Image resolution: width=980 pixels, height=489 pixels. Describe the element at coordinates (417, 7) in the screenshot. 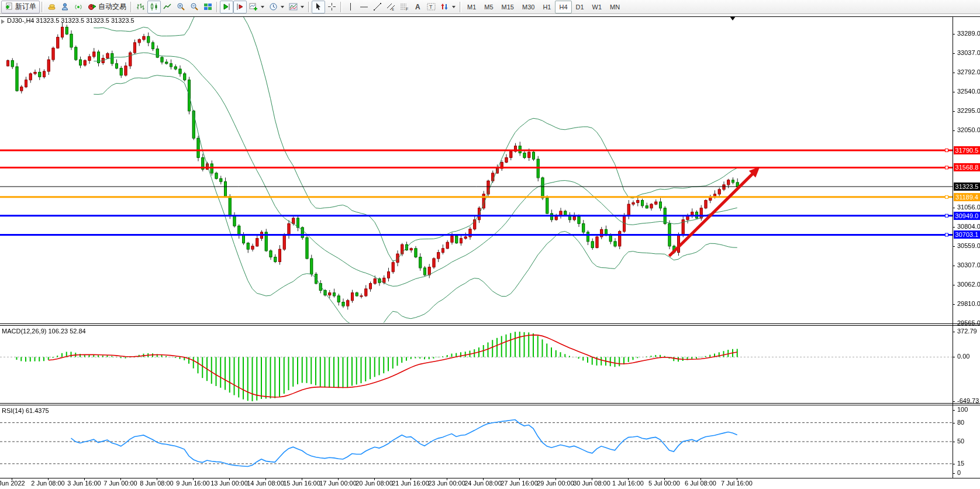

I see `text-button: A` at that location.